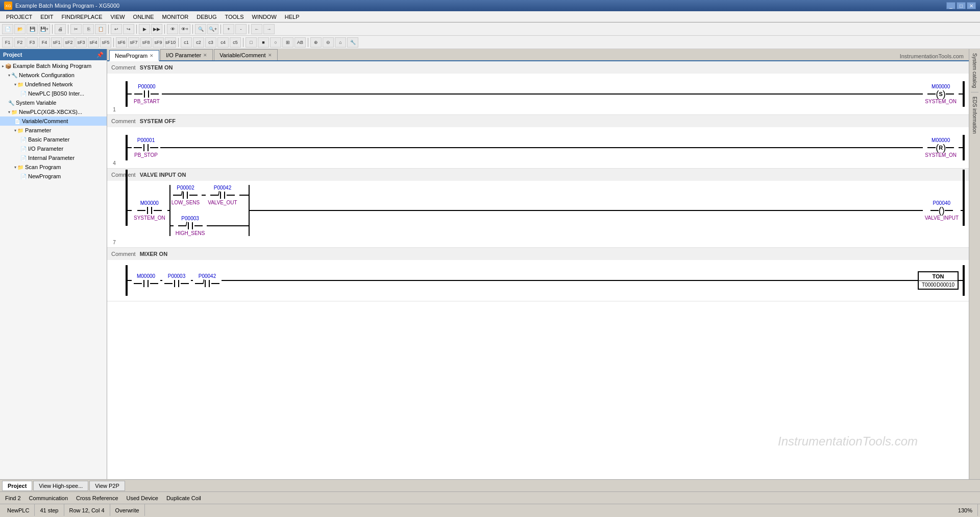 The image size is (980, 517). I want to click on menu-project: PROJECT, so click(19, 17).